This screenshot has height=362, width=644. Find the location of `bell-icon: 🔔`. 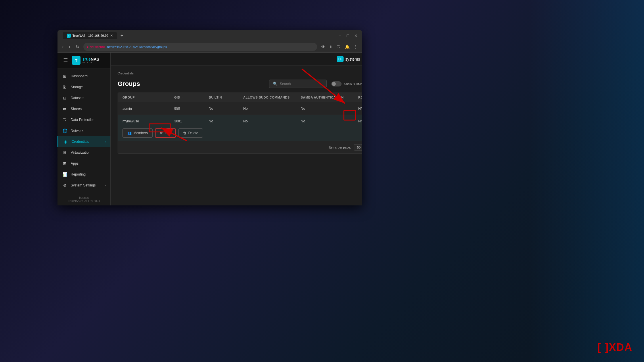

bell-icon: 🔔 is located at coordinates (347, 47).